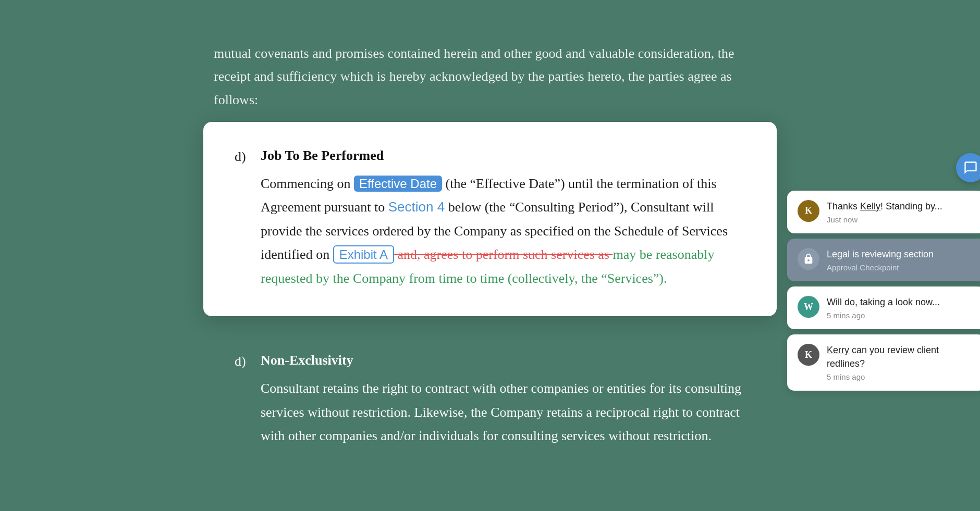 This screenshot has width=980, height=511. What do you see at coordinates (884, 308) in the screenshot?
I see `comment-card-3: W Will do, taking a look now... 5 mins a…` at bounding box center [884, 308].